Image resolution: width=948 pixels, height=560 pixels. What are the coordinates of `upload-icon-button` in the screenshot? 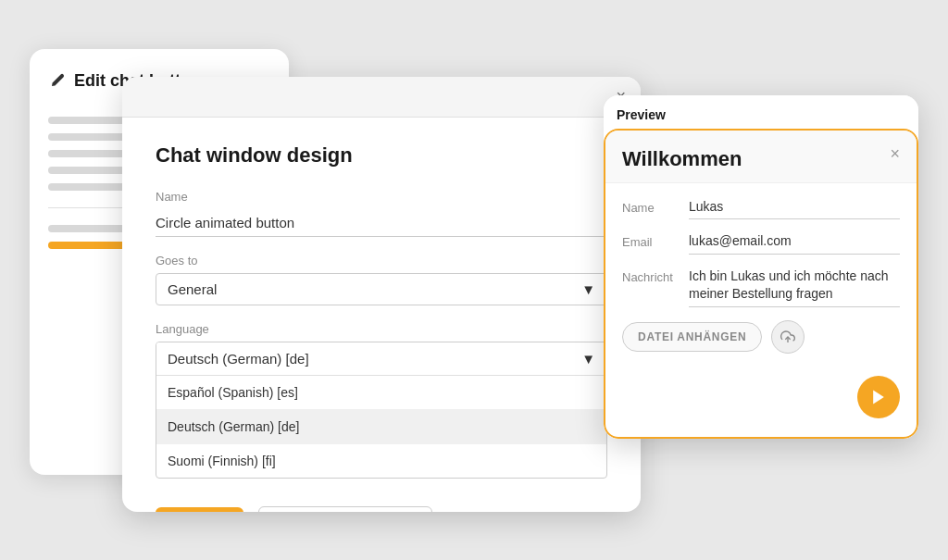 It's located at (788, 337).